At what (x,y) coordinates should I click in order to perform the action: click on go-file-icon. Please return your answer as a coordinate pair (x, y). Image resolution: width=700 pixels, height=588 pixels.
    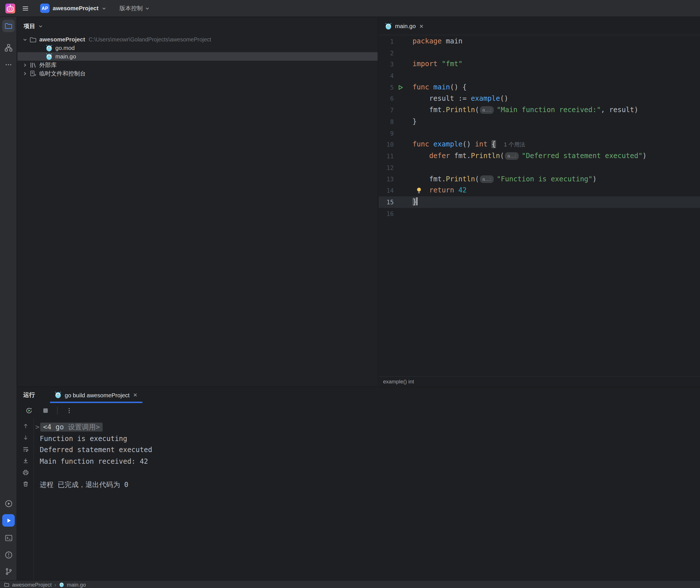
    Looking at the image, I should click on (389, 26).